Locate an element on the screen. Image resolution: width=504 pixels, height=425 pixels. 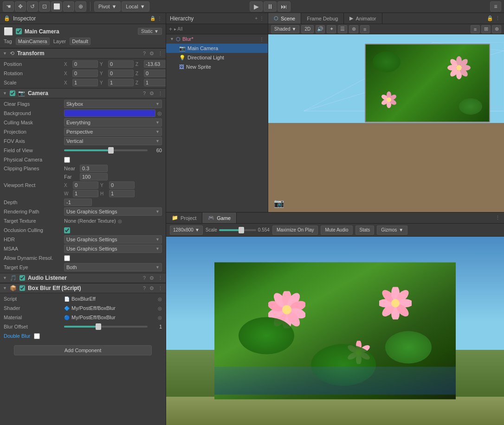
transform-settings-icon: ⚙ is located at coordinates (152, 54).